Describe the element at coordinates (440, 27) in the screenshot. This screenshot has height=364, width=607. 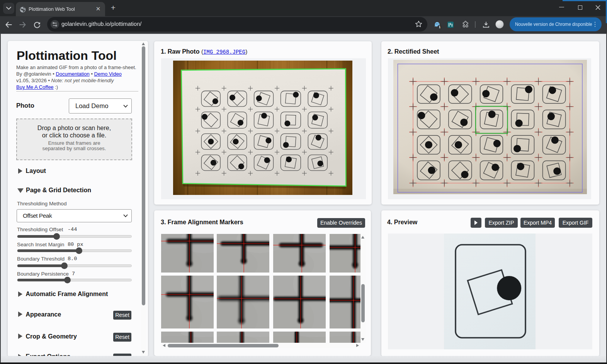
I see `svg-text: 1` at that location.